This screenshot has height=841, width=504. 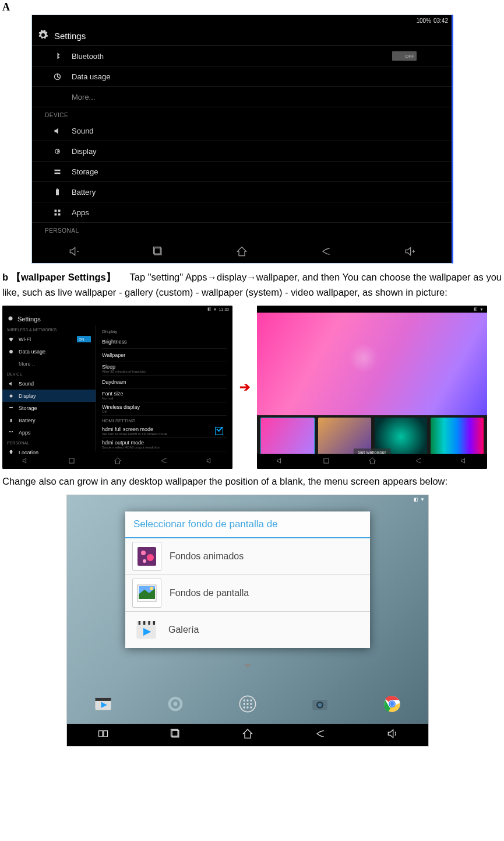 I want to click on mrow-battery: Battery, so click(x=49, y=420).